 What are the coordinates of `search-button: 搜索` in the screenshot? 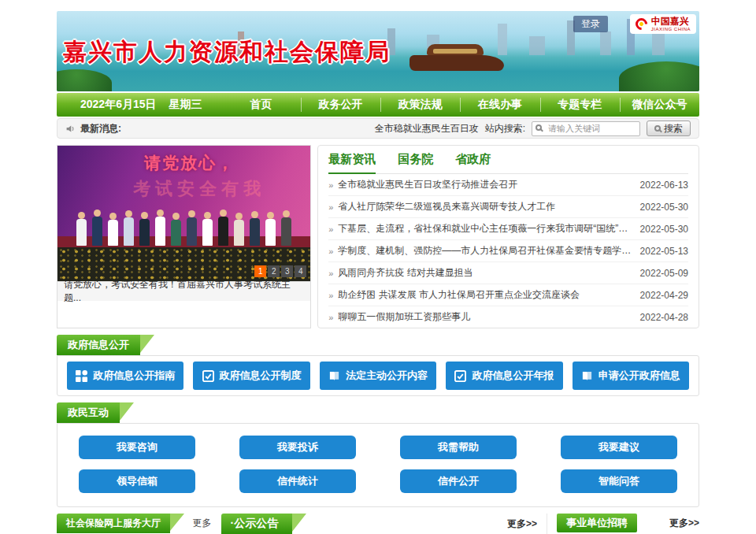 It's located at (669, 128).